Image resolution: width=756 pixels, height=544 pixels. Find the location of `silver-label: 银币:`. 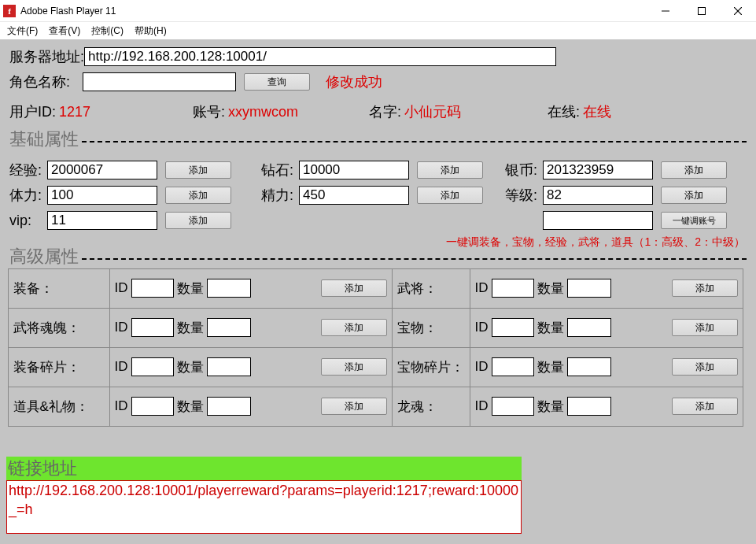

silver-label: 银币: is located at coordinates (524, 170).